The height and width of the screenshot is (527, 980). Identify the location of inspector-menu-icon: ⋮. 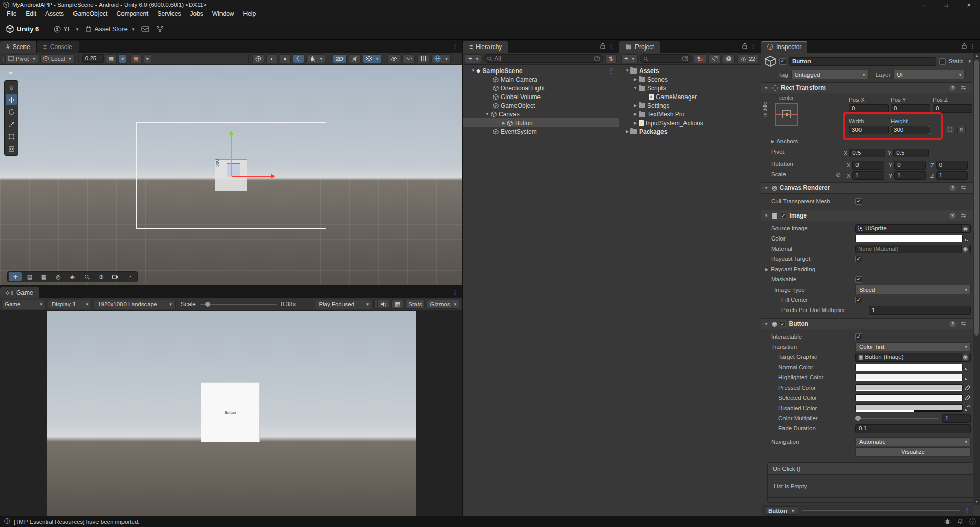
(973, 46).